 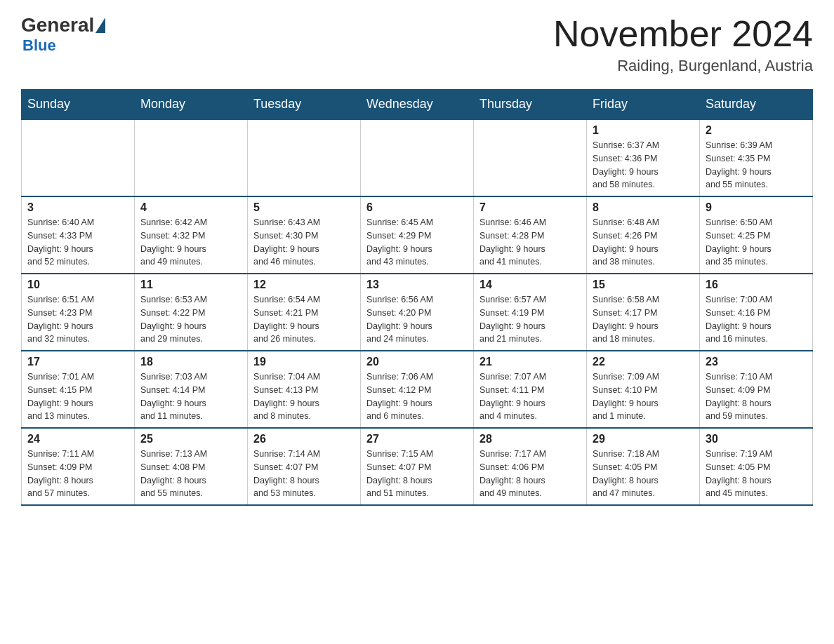 What do you see at coordinates (757, 467) in the screenshot?
I see `calendar-cell: 30Sunrise: 7:19 AM Sunset: 4:05 PM Dayli…` at bounding box center [757, 467].